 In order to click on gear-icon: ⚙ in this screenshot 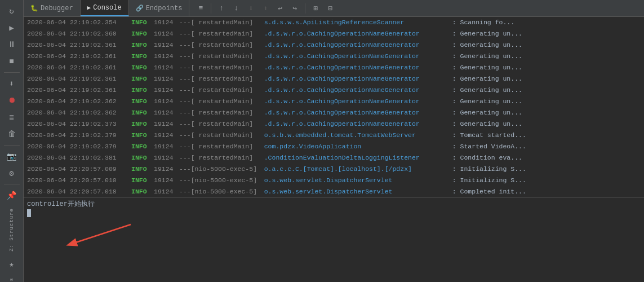, I will do `click(12, 173)`.